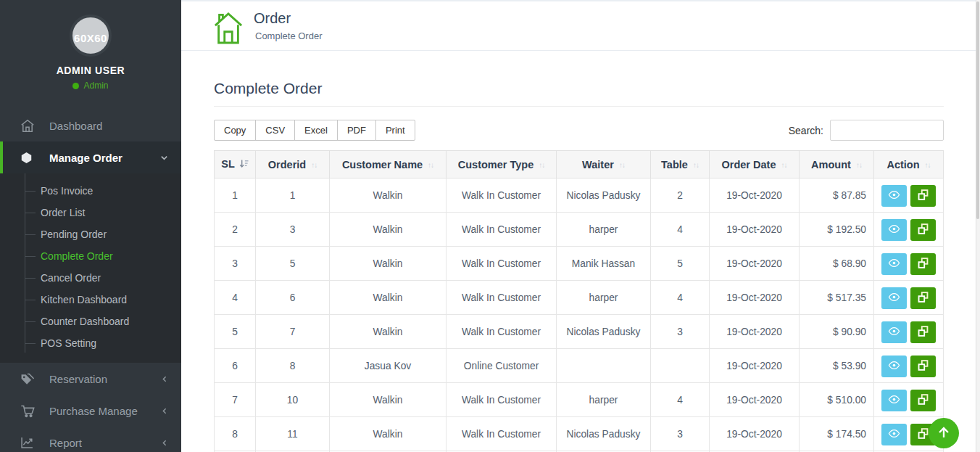 This screenshot has width=980, height=452. I want to click on column-header-customer-type: Customer Type↑↓, so click(502, 165).